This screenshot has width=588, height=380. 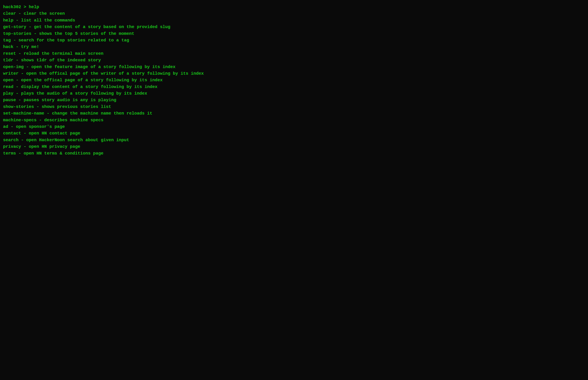 I want to click on terminal-line: contact - open HN contact page, so click(x=294, y=133).